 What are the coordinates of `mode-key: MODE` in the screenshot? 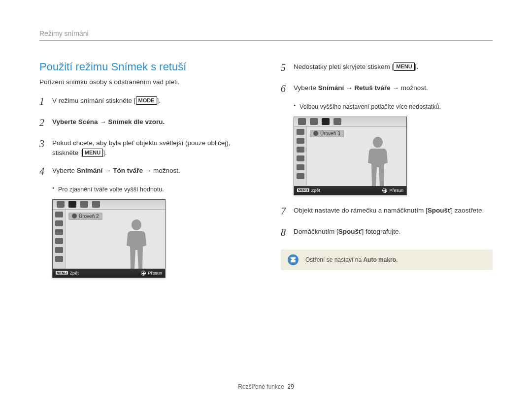 It's located at (147, 100).